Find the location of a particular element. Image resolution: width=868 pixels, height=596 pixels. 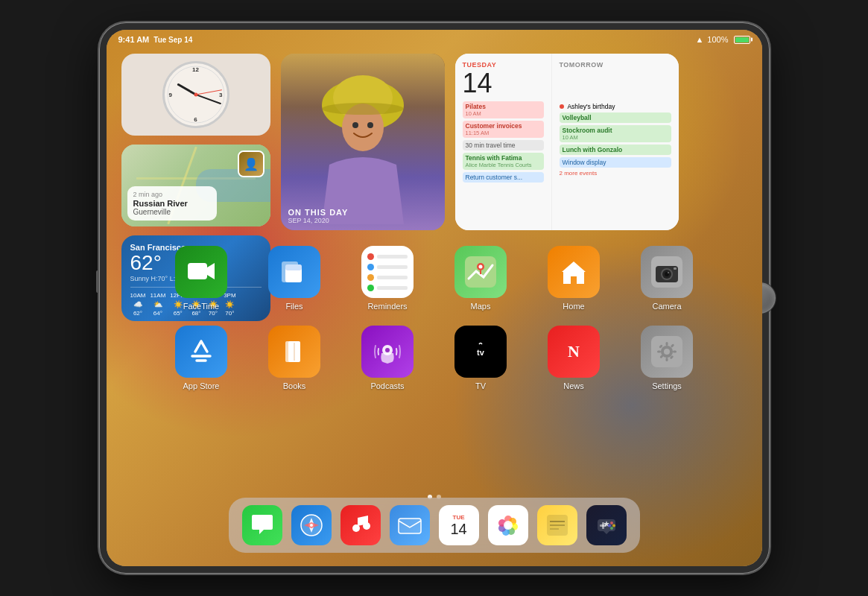

reminders-icon is located at coordinates (387, 272).